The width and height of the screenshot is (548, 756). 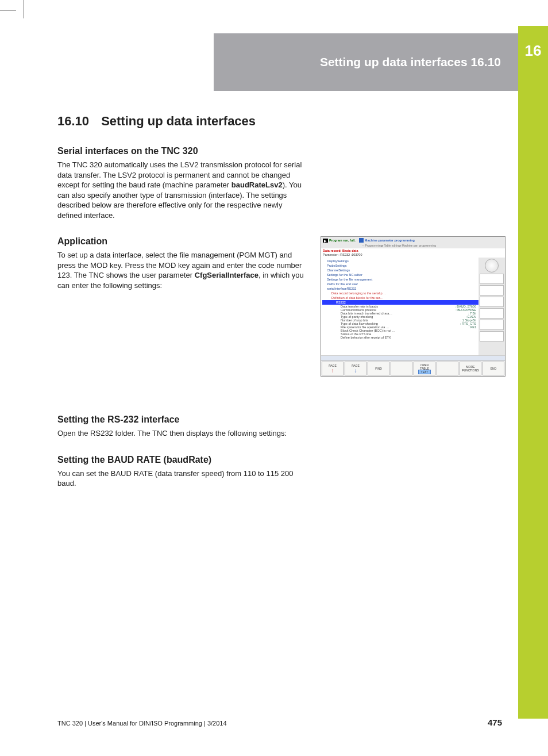 What do you see at coordinates (400, 306) in the screenshot?
I see `parameter-tree: DisplaySettings ProbeSettings ChannelSet…` at bounding box center [400, 306].